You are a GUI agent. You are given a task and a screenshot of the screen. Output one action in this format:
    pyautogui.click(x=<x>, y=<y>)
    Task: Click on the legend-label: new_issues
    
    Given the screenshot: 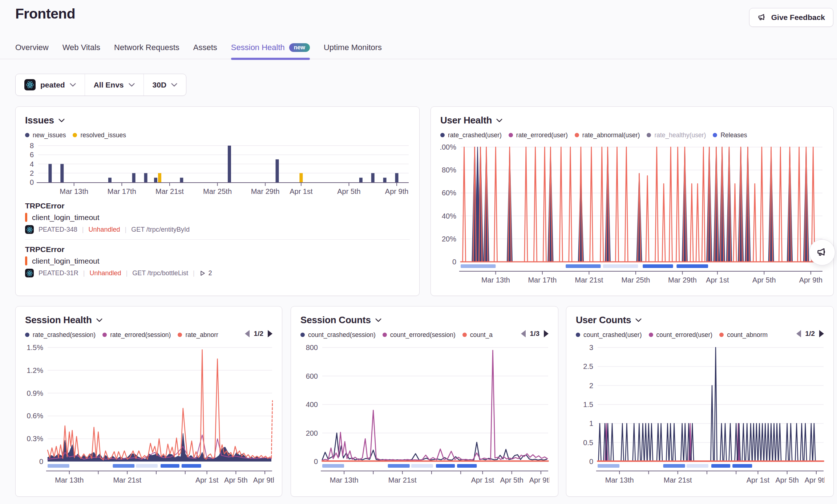 What is the action you would take?
    pyautogui.click(x=49, y=135)
    